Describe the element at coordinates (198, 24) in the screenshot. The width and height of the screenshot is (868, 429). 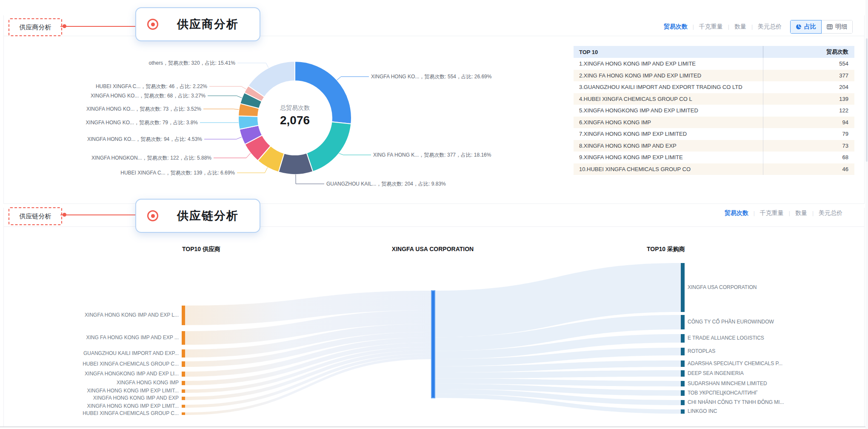
I see `section1-callout: 供应商分析` at that location.